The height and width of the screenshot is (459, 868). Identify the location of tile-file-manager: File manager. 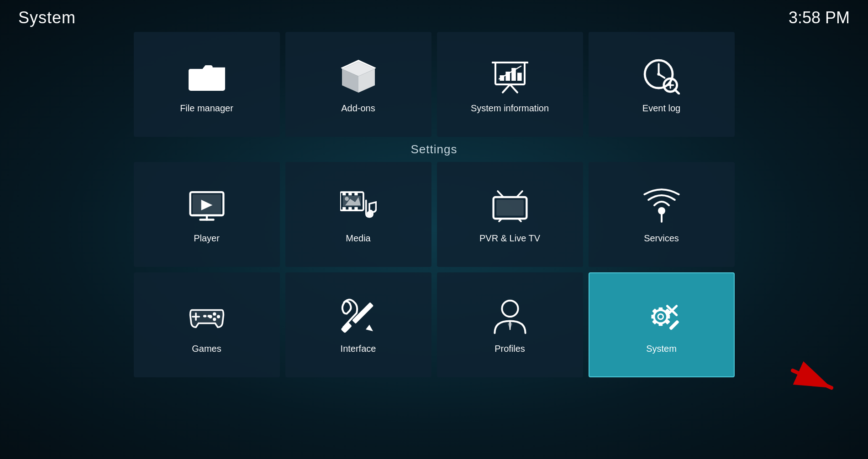
(207, 84).